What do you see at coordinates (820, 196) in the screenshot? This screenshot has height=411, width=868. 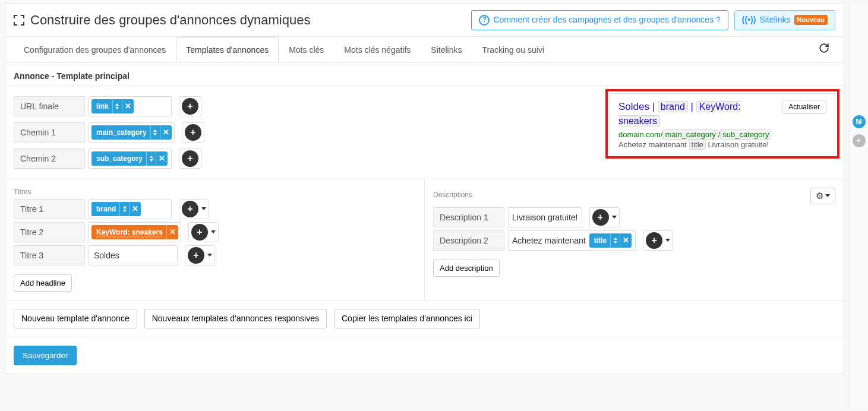 I see `gear-icon: ⚙` at bounding box center [820, 196].